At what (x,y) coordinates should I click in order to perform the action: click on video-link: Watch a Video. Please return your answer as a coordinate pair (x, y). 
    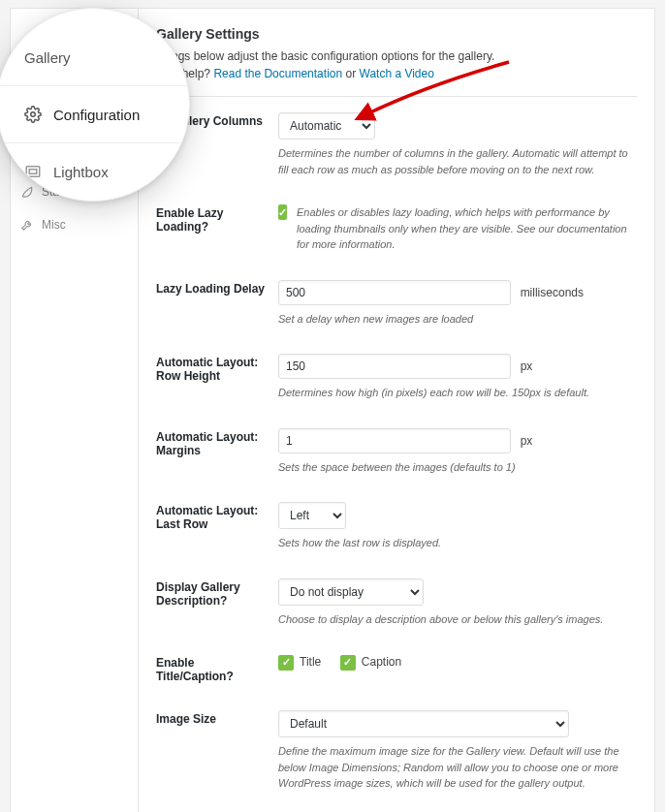
    Looking at the image, I should click on (397, 74).